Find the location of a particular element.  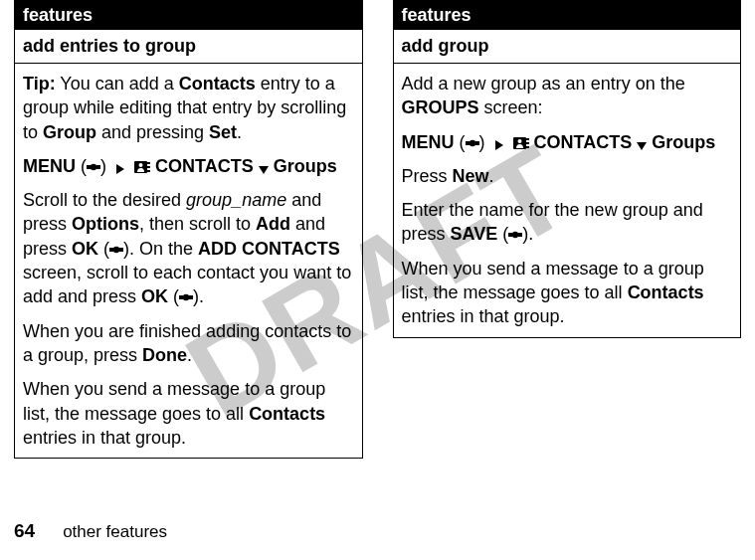

footer: 64other features is located at coordinates (91, 531).